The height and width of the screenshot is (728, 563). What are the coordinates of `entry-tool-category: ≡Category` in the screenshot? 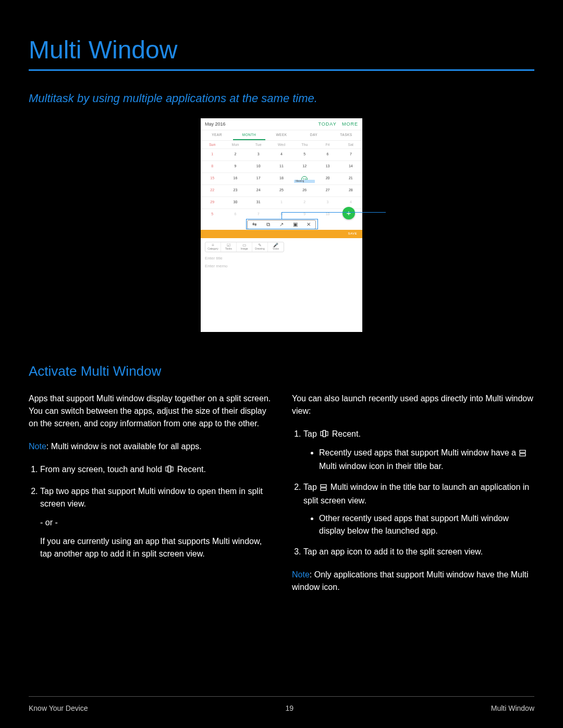 It's located at (213, 247).